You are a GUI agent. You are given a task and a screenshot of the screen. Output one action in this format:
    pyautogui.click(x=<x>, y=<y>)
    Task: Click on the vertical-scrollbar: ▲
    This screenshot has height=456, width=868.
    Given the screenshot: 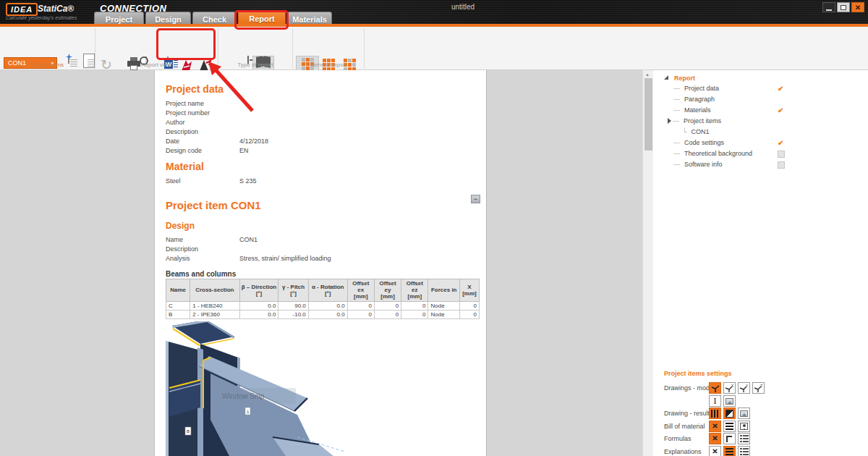 What is the action you would take?
    pyautogui.click(x=648, y=263)
    